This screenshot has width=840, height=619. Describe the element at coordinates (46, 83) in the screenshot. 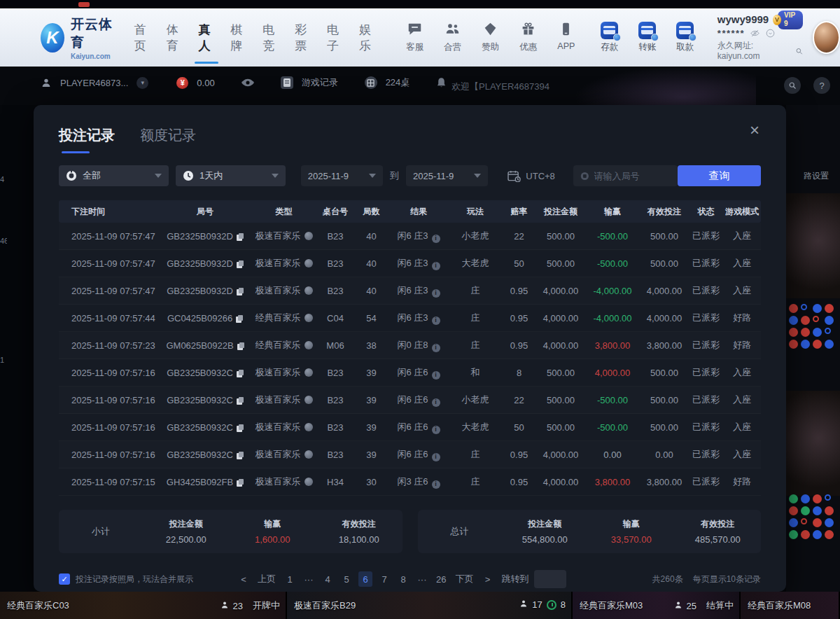

I see `player-icon` at that location.